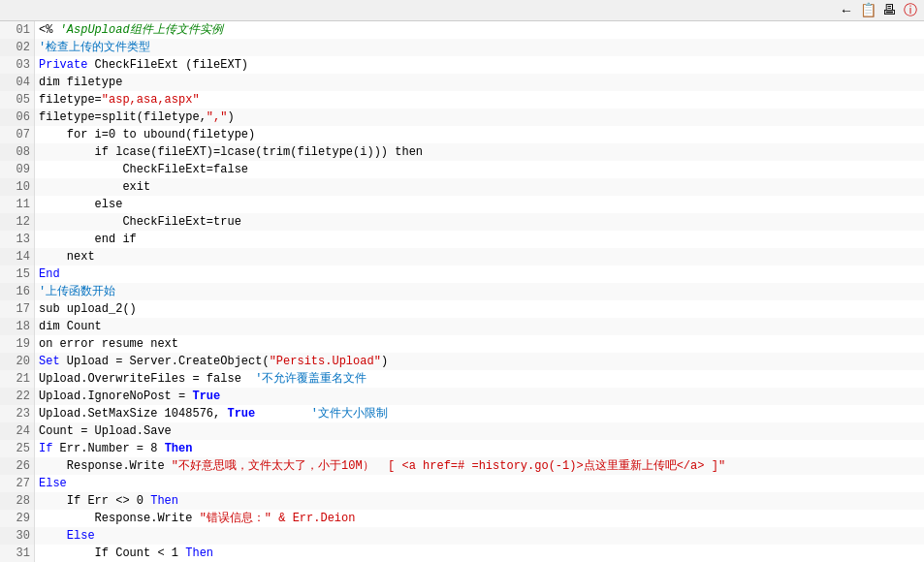  What do you see at coordinates (479, 222) in the screenshot?
I see `code-line: CheckFileExt=true` at bounding box center [479, 222].